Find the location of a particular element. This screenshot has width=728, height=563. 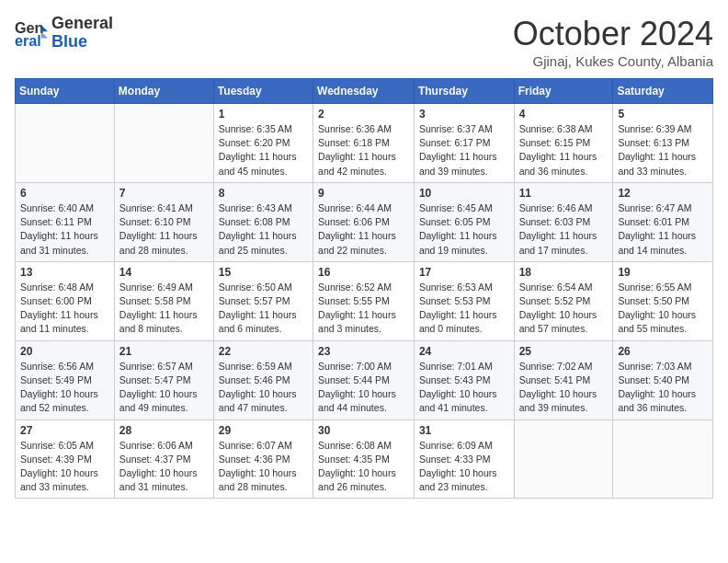

day-info: Sunrise: 6:37 AMSunset: 6:17 PMDaylight:… is located at coordinates (464, 151).